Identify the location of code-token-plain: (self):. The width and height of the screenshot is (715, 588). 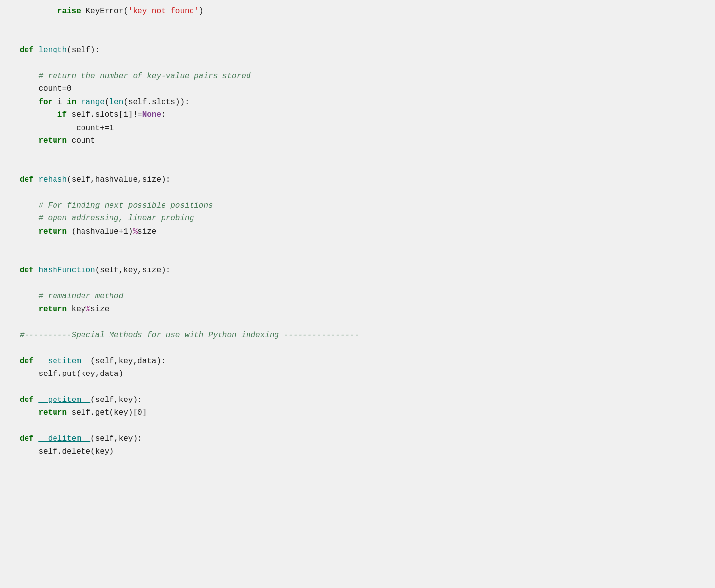
(83, 50).